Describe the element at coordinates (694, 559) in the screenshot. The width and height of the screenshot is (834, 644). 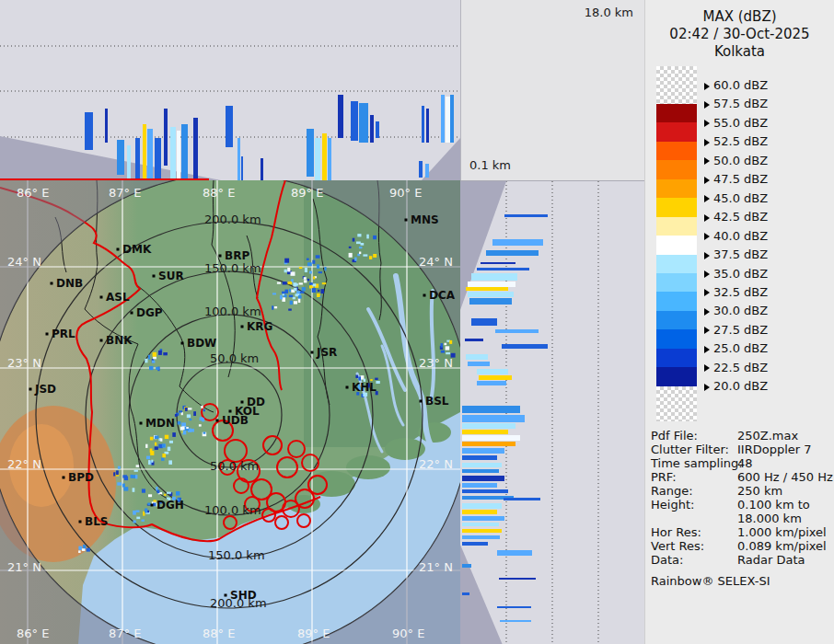
I see `metadata-label: Data:` at that location.